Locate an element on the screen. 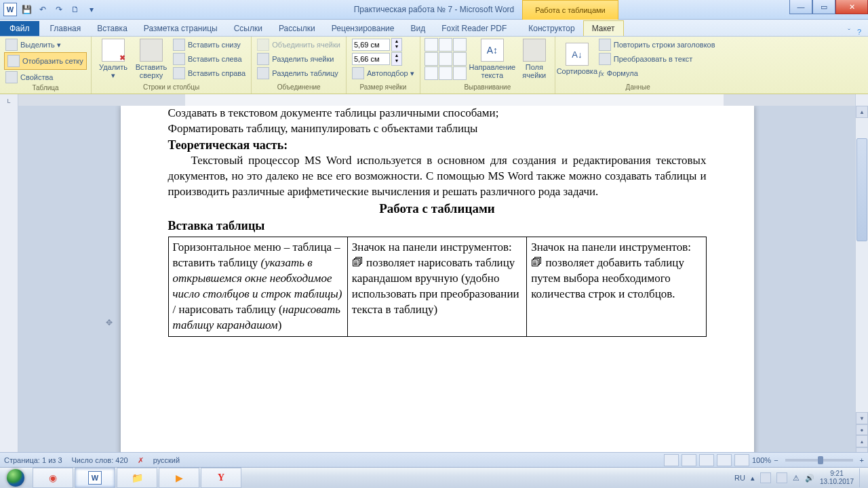 This screenshot has width=868, height=488. autofit-button: Автоподбор ▾ is located at coordinates (383, 73).